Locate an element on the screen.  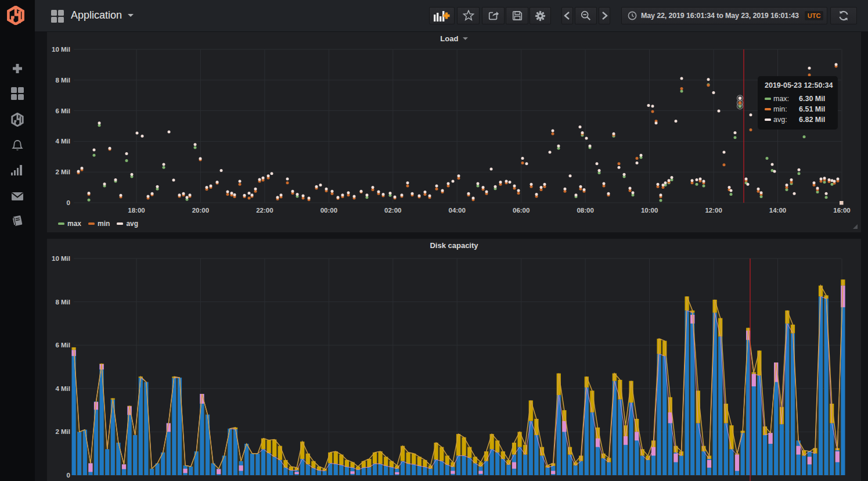
svg-text: 20:00 is located at coordinates (201, 210).